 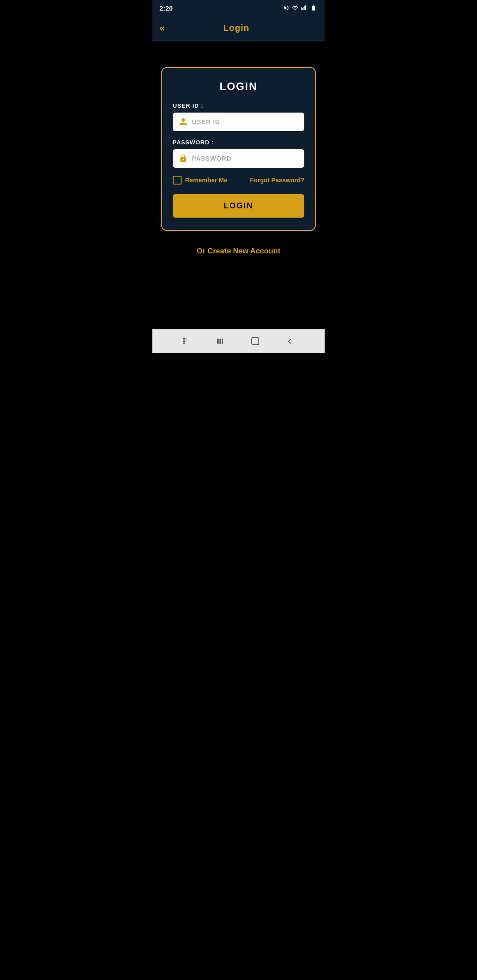 What do you see at coordinates (177, 180) in the screenshot?
I see `remember-checkbox` at bounding box center [177, 180].